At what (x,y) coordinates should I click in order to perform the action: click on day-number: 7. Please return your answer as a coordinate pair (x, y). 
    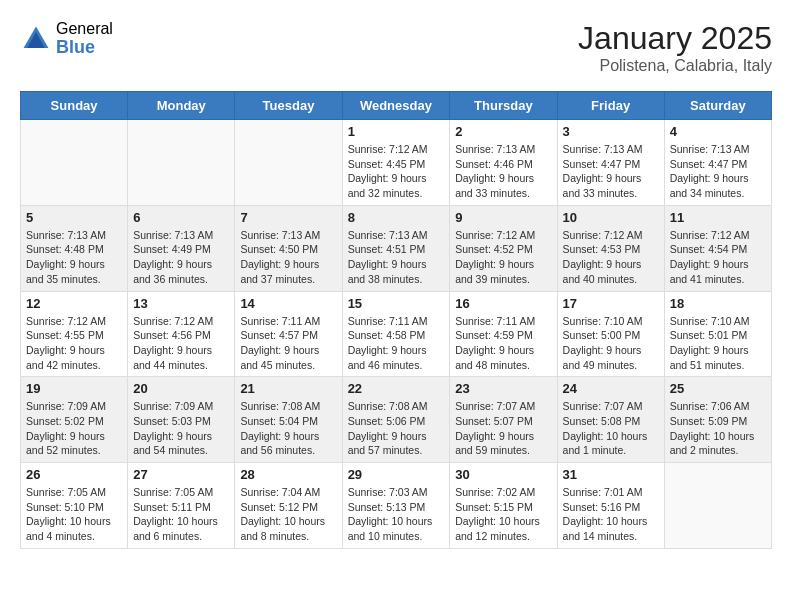
    Looking at the image, I should click on (288, 218).